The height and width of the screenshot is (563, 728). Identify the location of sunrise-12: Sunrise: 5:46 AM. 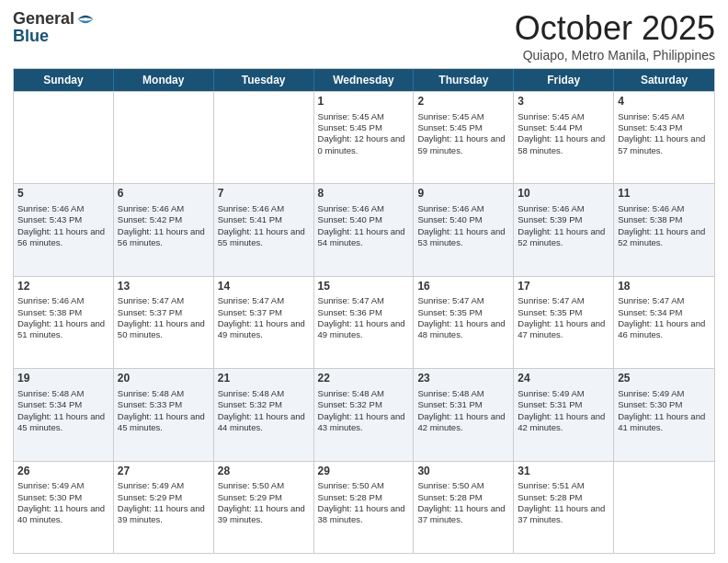
(63, 301).